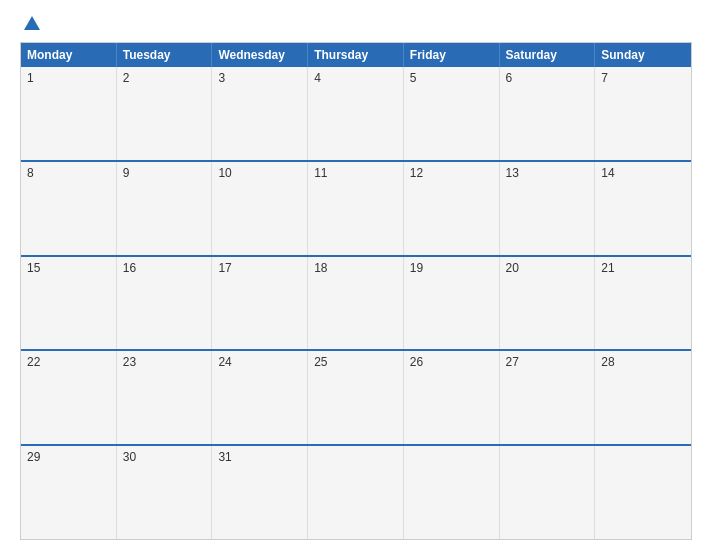 Image resolution: width=712 pixels, height=550 pixels. What do you see at coordinates (224, 457) in the screenshot?
I see `day-number: 31` at bounding box center [224, 457].